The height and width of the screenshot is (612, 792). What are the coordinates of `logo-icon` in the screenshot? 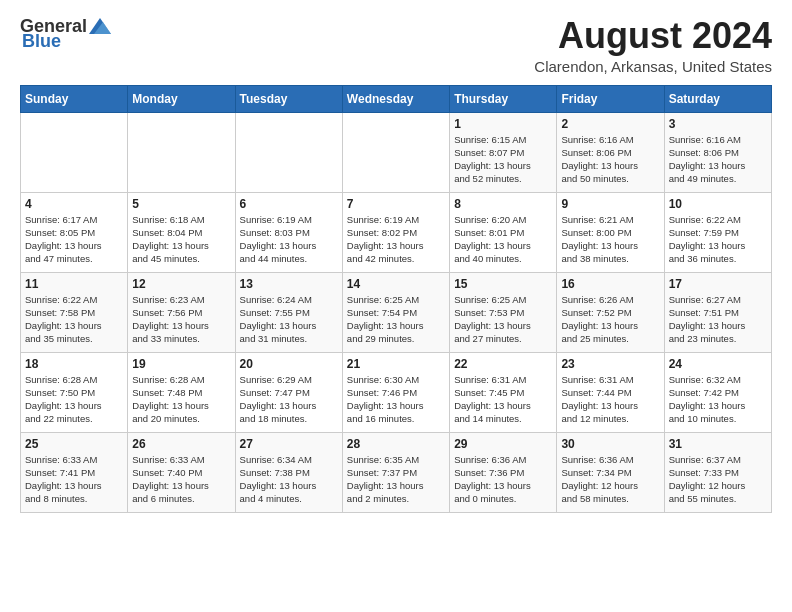 It's located at (100, 26).